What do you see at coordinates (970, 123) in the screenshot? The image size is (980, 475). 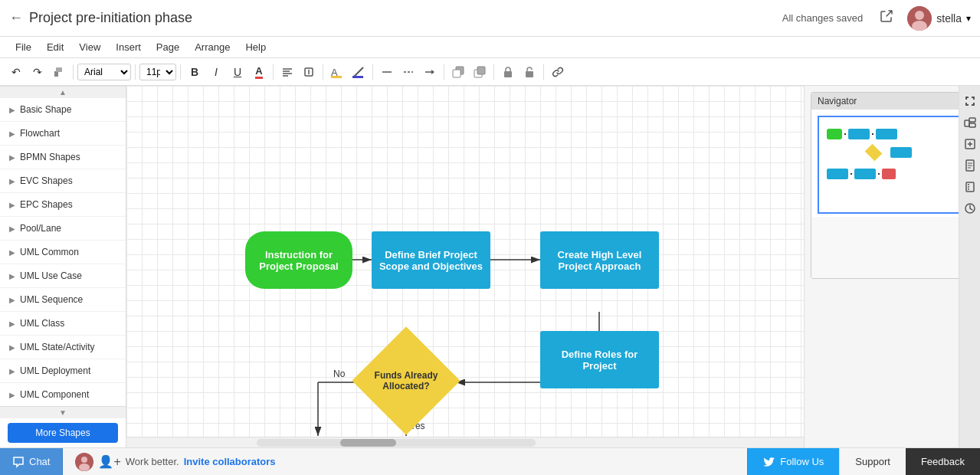 I see `zoom-fit-button` at bounding box center [970, 123].